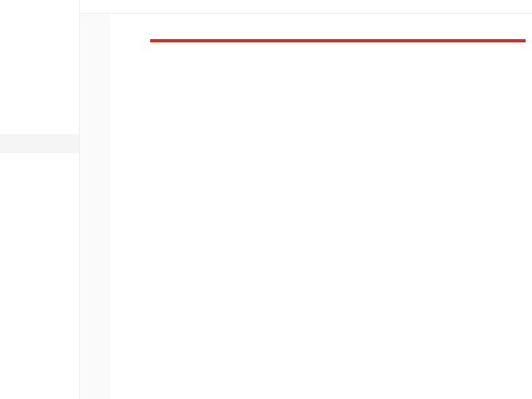  What do you see at coordinates (40, 182) in the screenshot?
I see `sidebar-item-php` at bounding box center [40, 182].